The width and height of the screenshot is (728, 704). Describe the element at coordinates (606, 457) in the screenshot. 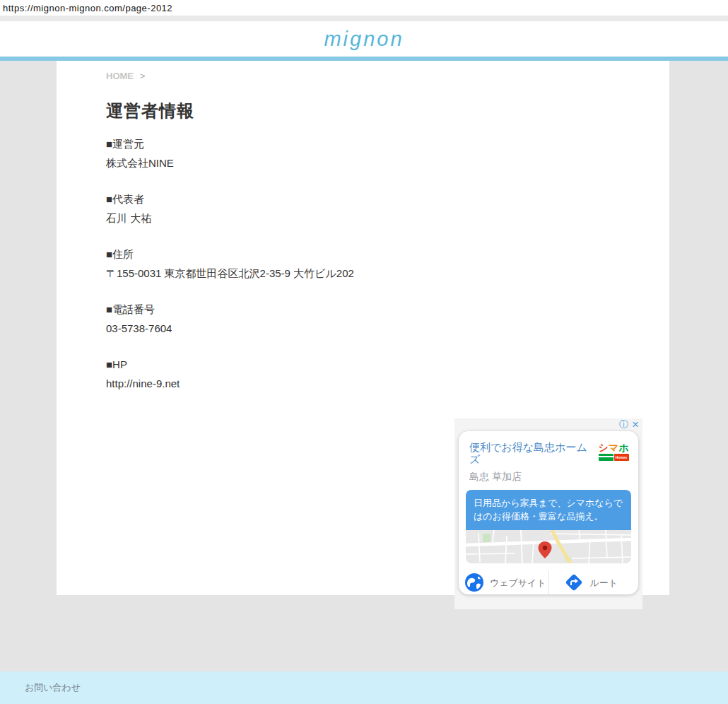

I see `shimachu-badge` at that location.